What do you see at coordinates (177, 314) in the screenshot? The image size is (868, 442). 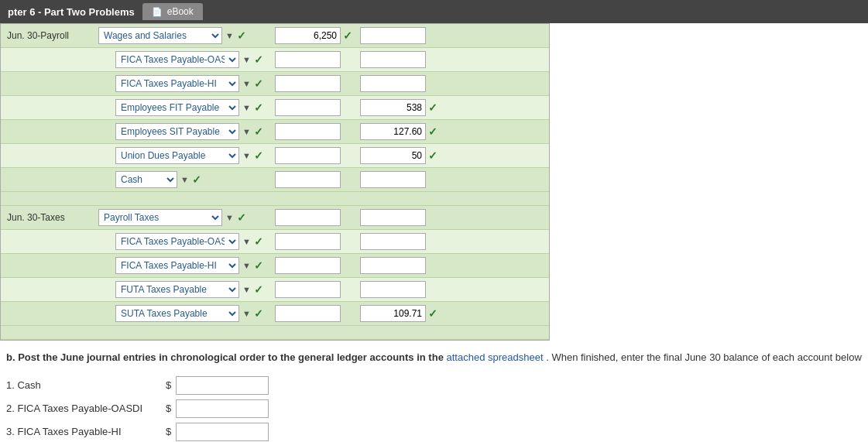 I see `account-select-suta: SUTA Taxes Payable` at bounding box center [177, 314].